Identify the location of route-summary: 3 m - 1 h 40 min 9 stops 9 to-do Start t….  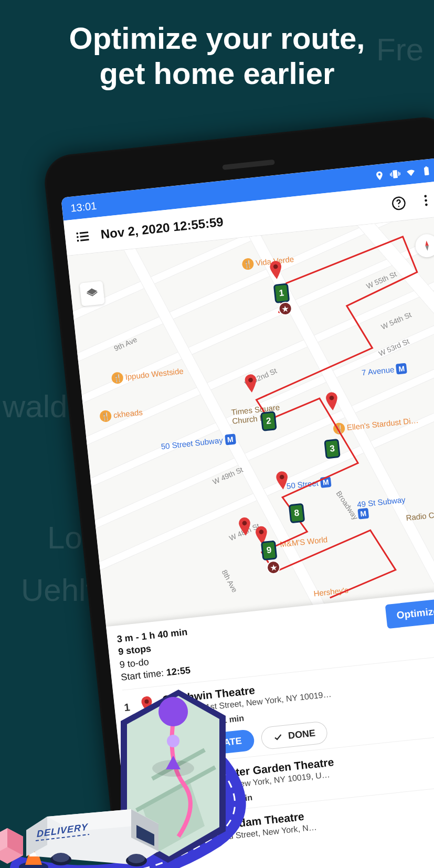
(154, 655).